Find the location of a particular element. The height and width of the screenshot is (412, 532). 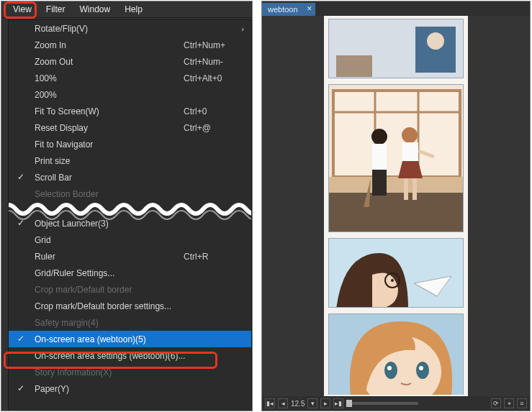

menu-item-grid-ruler-settings: Grid/Ruler Settings... is located at coordinates (130, 273).